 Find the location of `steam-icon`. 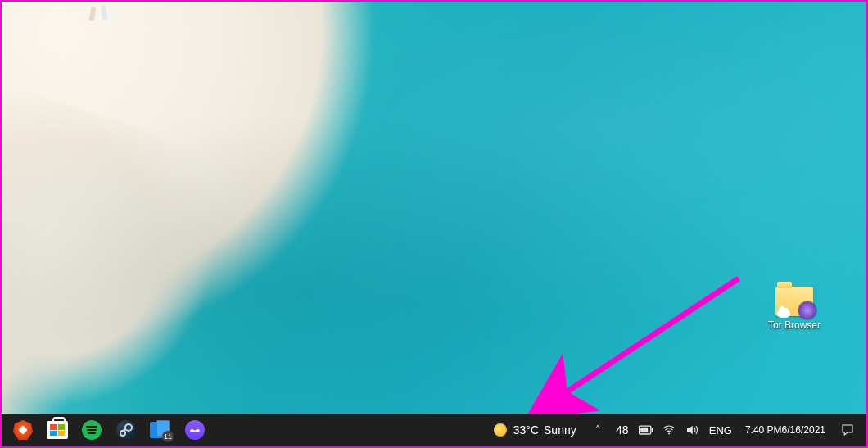

steam-icon is located at coordinates (126, 430).